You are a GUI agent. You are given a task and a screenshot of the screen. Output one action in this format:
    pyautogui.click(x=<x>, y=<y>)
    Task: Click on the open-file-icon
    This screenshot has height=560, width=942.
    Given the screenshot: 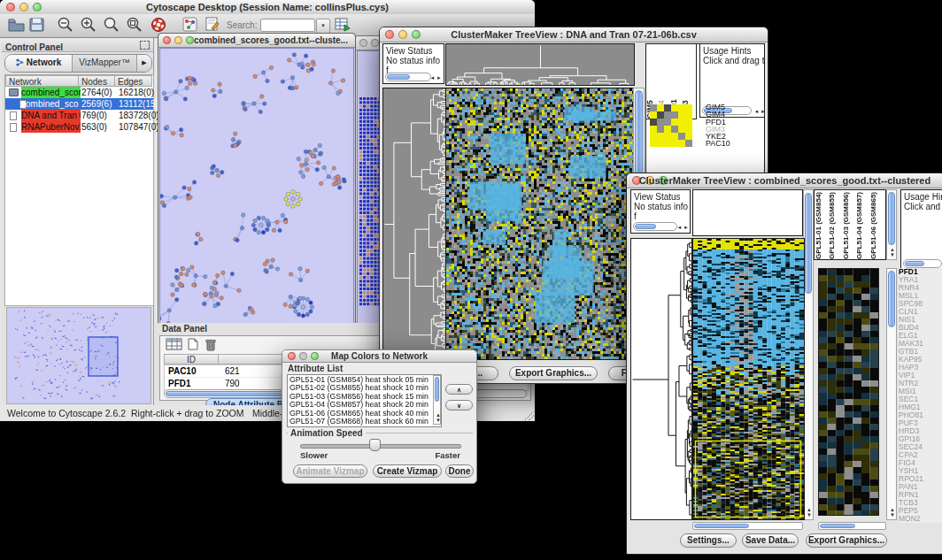 What is the action you would take?
    pyautogui.click(x=16, y=27)
    